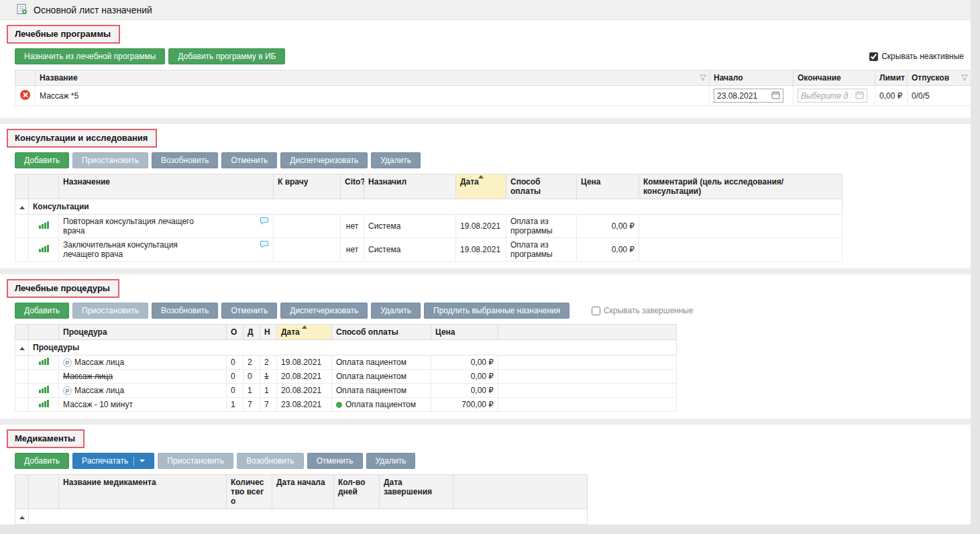 The width and height of the screenshot is (980, 534). What do you see at coordinates (496, 311) in the screenshot?
I see `extend-selected-button: Продлить выбранные назначения` at bounding box center [496, 311].